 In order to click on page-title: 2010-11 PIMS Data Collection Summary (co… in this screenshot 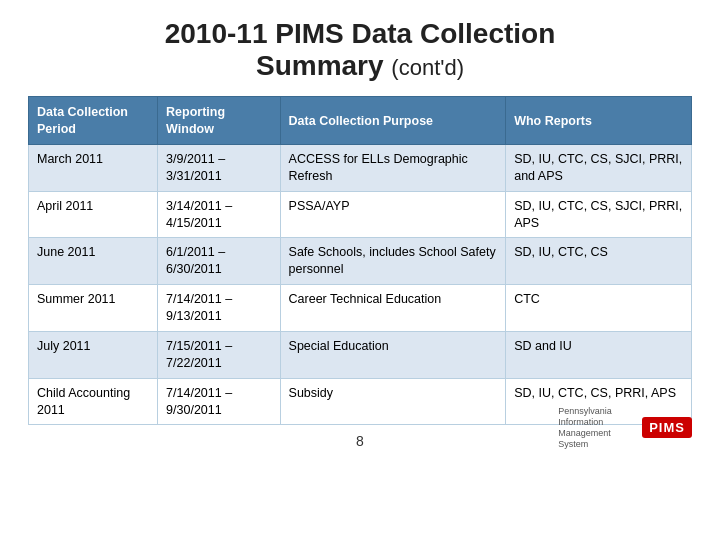, I will do `click(360, 50)`.